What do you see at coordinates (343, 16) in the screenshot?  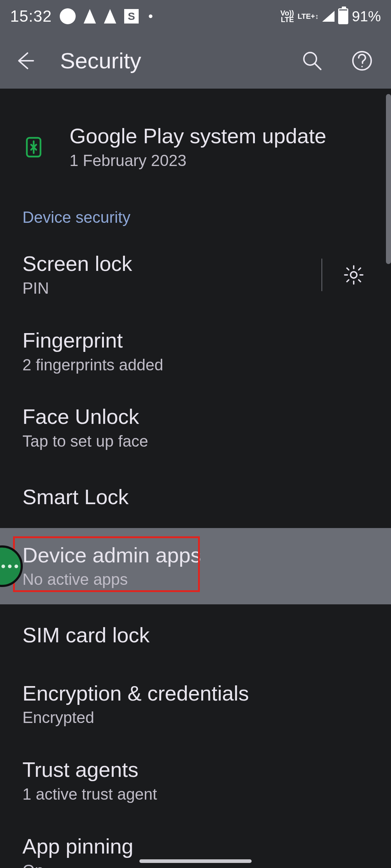 I see `battery-icon` at bounding box center [343, 16].